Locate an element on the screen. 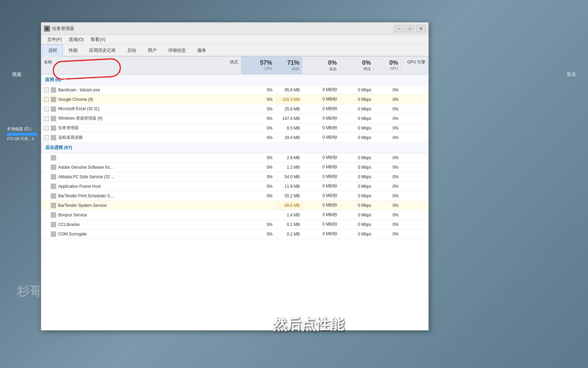  table-row: CCLibraries0%0.1 MB0 MB/秒0 Mbps0% is located at coordinates (235, 225).